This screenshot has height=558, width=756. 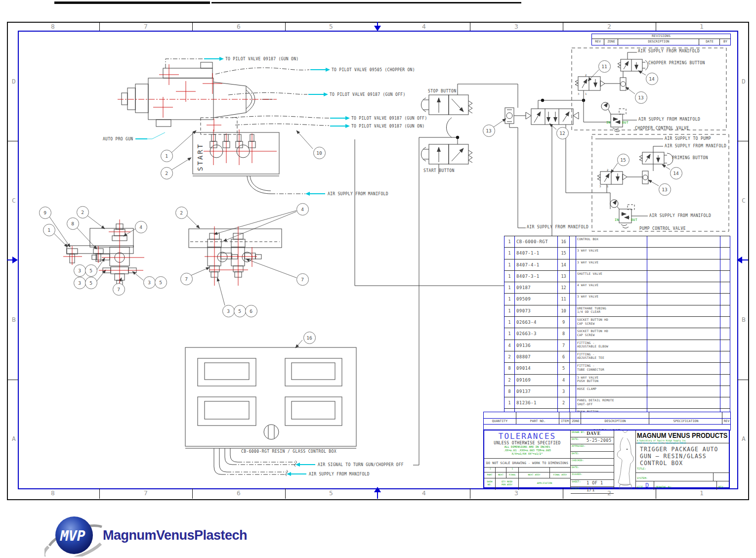 What do you see at coordinates (598, 42) in the screenshot?
I see `rev-col-rev: REV` at bounding box center [598, 42].